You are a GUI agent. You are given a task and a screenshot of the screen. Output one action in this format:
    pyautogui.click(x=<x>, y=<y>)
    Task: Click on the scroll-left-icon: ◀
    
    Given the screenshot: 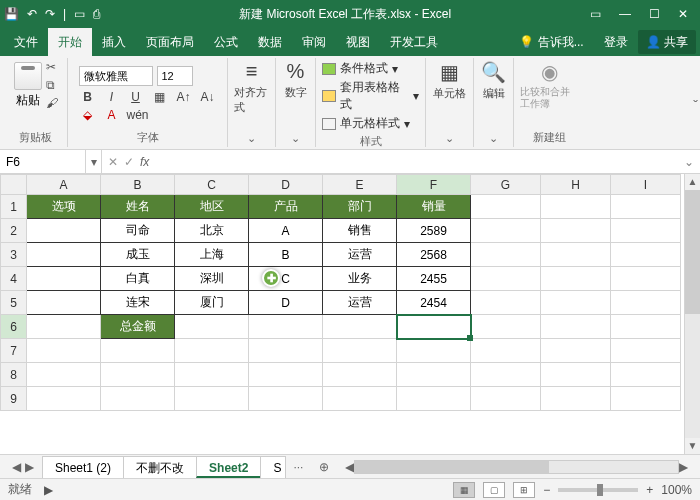 What is the action you would take?
    pyautogui.click(x=350, y=467)
    